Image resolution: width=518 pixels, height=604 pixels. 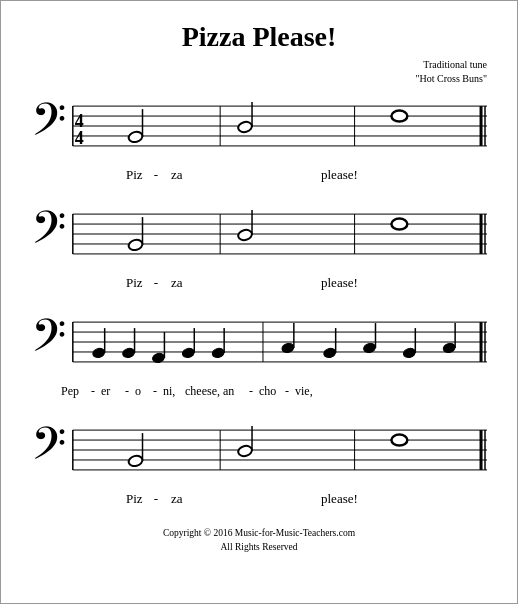 I want to click on lyric-za-1: za, so click(x=201, y=175).